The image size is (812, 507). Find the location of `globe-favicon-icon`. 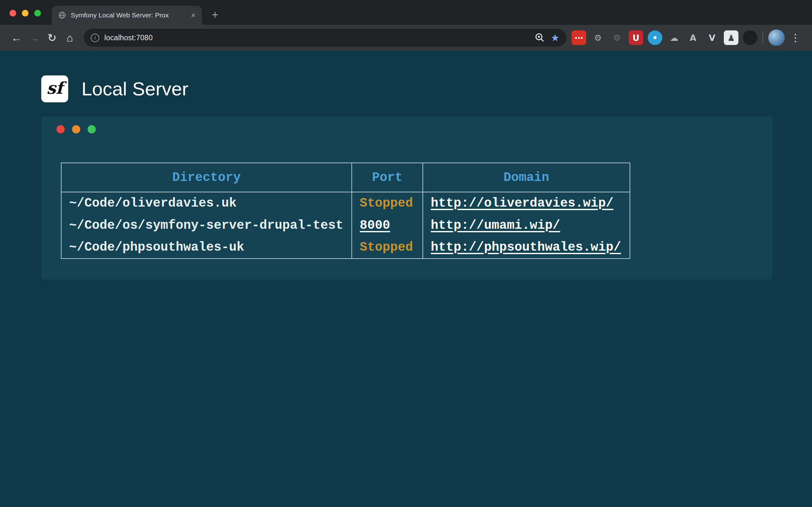

globe-favicon-icon is located at coordinates (62, 15).